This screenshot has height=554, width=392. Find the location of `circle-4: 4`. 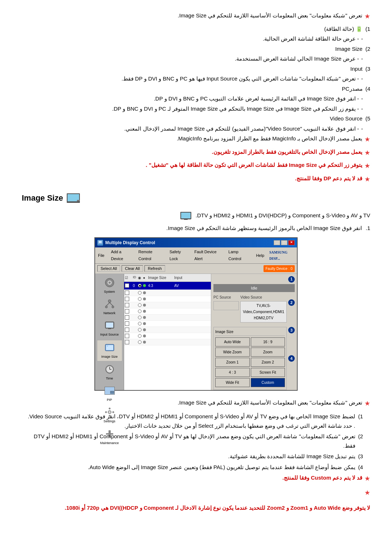

circle-4: 4 is located at coordinates (291, 358).